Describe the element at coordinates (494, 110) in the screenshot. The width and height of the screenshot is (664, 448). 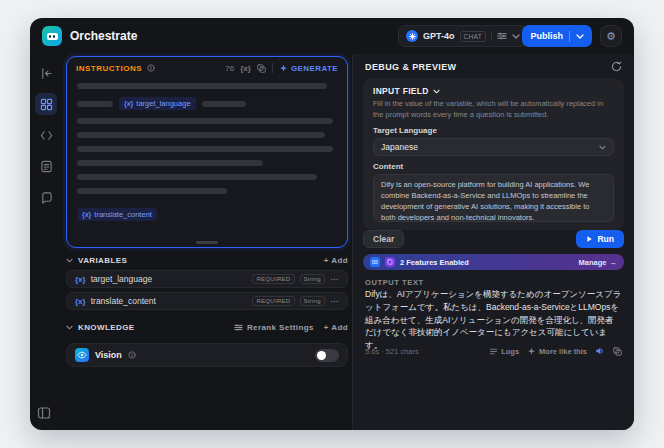
I see `input-field-description: Fill in the value of the variable, which…` at that location.